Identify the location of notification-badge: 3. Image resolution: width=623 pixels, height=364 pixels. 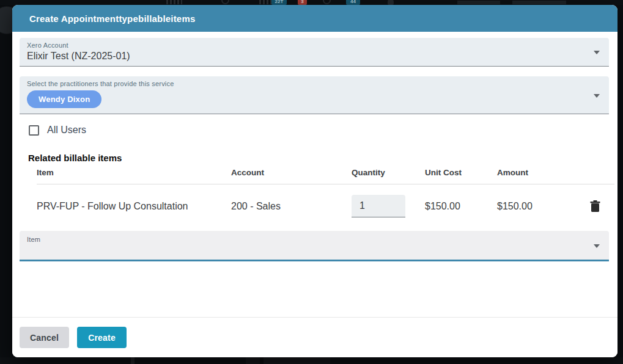
(302, 2).